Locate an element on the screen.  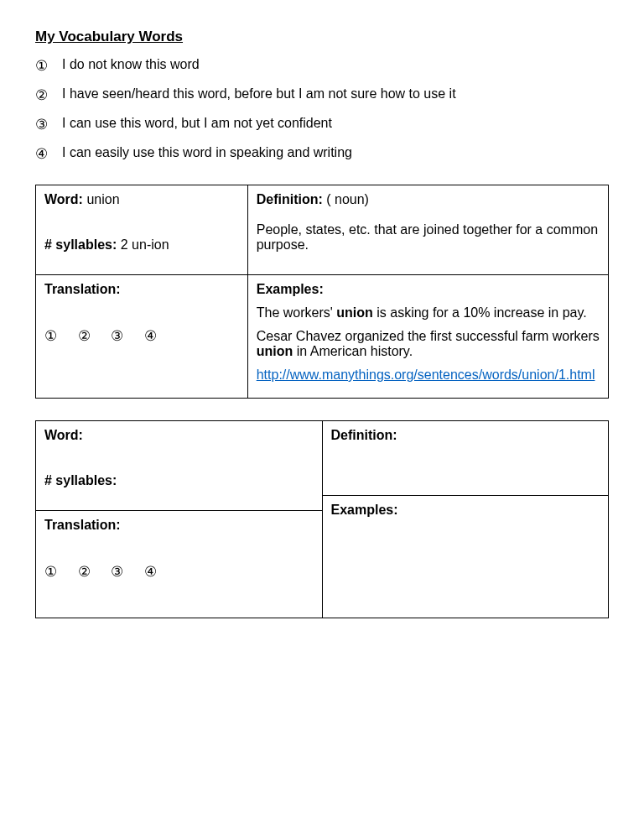
example-text: The workers' is located at coordinates (297, 312).